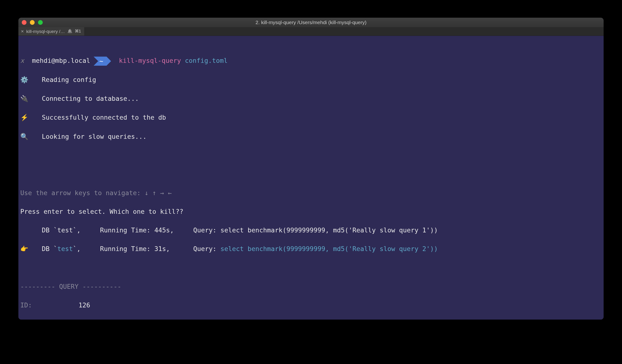  What do you see at coordinates (94, 136) in the screenshot?
I see `status-text: Looking for slow queries...` at bounding box center [94, 136].